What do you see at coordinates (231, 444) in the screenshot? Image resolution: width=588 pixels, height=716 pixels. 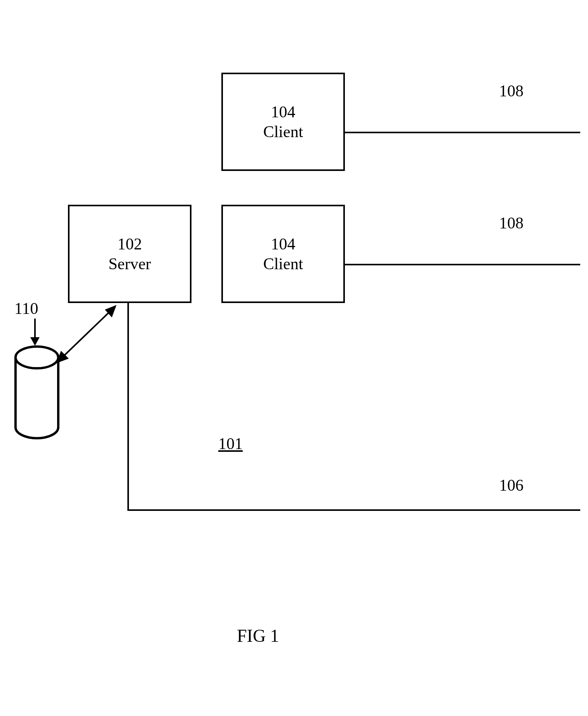 I see `label-101: 101` at bounding box center [231, 444].